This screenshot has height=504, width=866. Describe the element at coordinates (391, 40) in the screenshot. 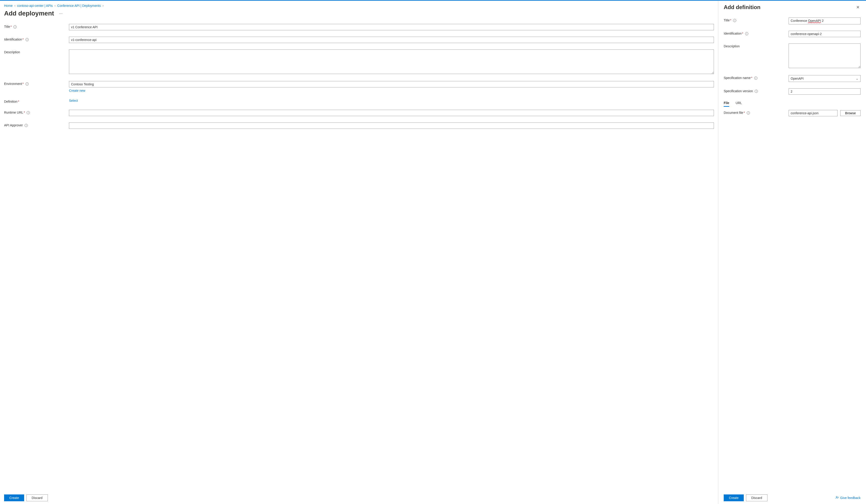

I see `identification-input` at that location.